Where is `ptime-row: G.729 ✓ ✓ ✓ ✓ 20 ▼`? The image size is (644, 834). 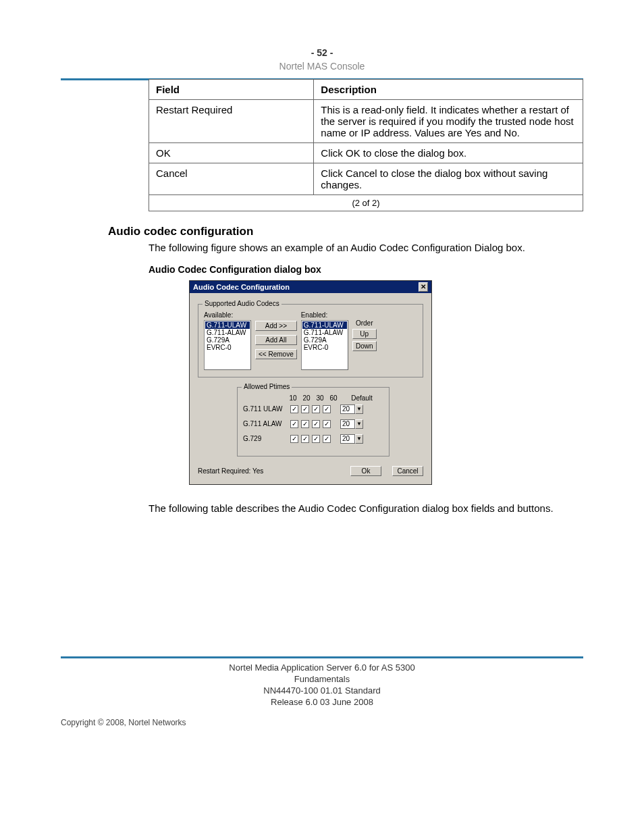
ptime-row: G.729 ✓ ✓ ✓ ✓ 20 ▼ is located at coordinates (313, 439).